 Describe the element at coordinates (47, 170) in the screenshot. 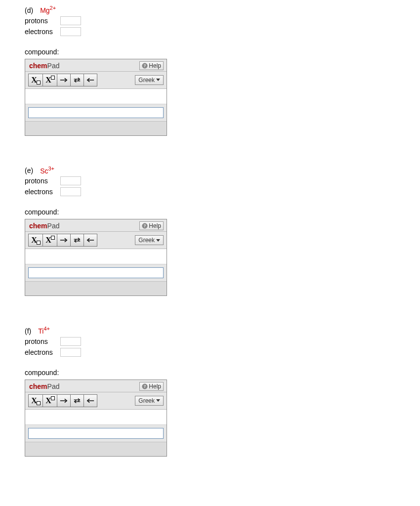

I see `ion-formula: Sc3+` at that location.